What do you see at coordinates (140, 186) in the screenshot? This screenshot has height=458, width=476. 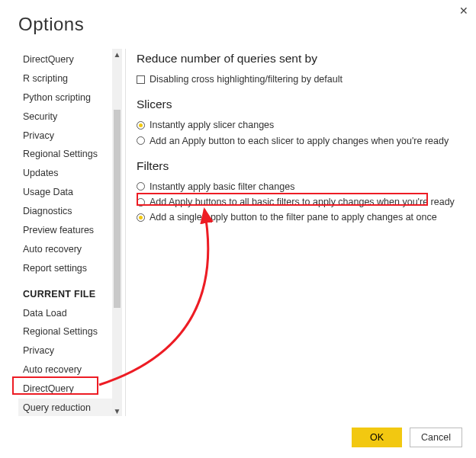 I see `radio-filter-instant` at bounding box center [140, 186].